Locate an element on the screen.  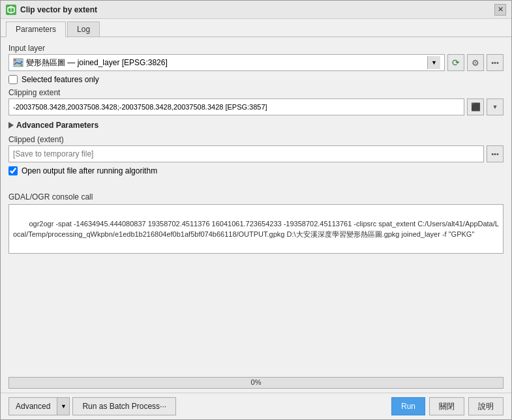
selected-features-checkbox is located at coordinates (13, 80).